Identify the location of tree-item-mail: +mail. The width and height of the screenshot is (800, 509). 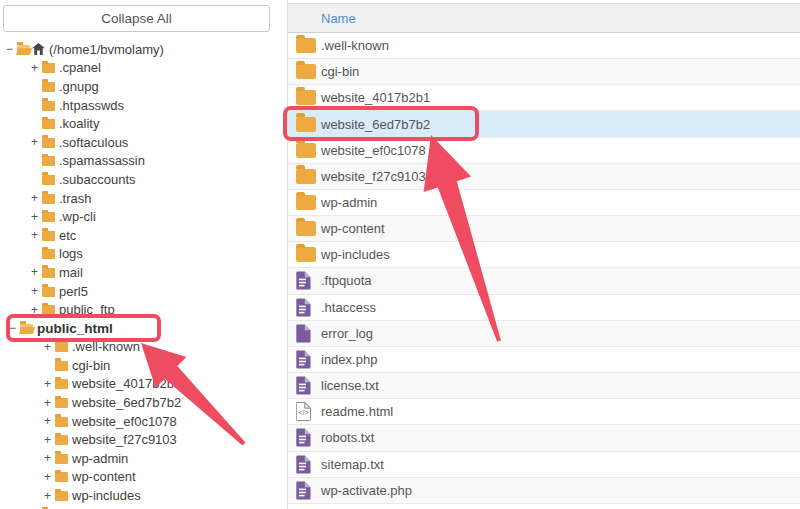
(139, 272).